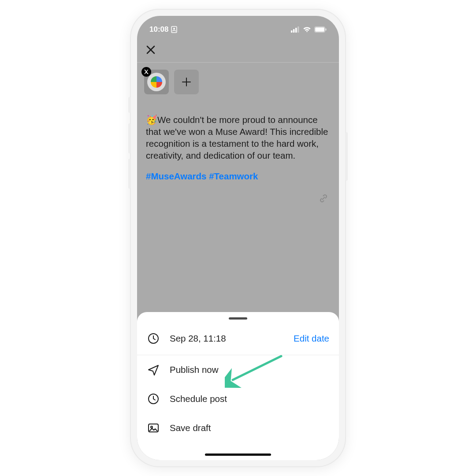  What do you see at coordinates (346, 156) in the screenshot?
I see `phone-power-button` at bounding box center [346, 156].